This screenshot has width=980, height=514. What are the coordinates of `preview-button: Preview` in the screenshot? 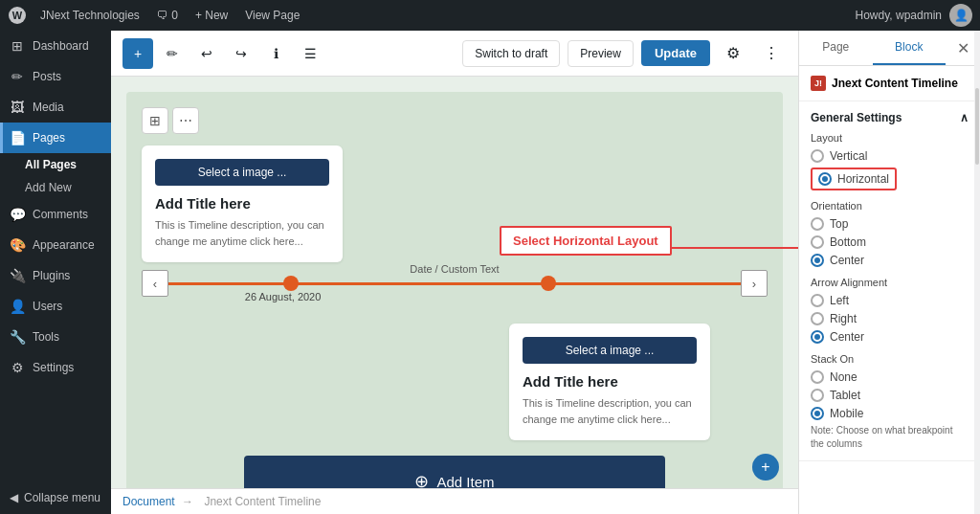 It's located at (601, 54).